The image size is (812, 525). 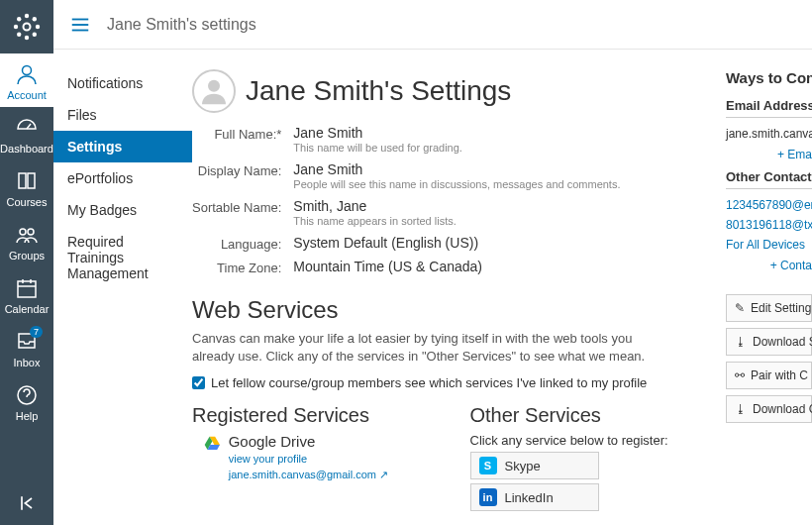 What do you see at coordinates (768, 245) in the screenshot?
I see `for-all-devices-link: For All Devices` at bounding box center [768, 245].